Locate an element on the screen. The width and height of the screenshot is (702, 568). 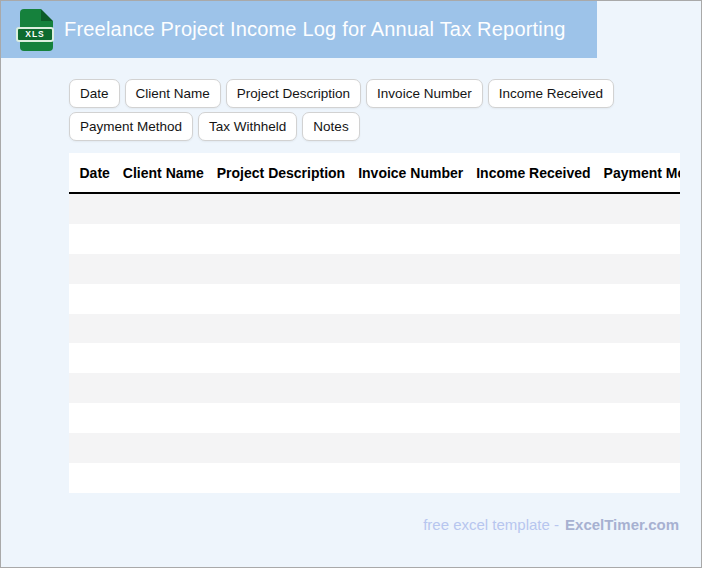
column-header-date: Date is located at coordinates (94, 173).